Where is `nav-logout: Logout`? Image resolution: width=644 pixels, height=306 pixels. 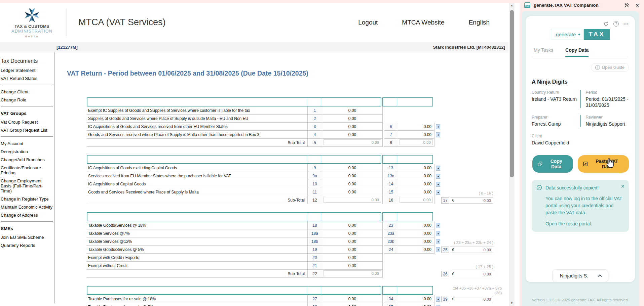
nav-logout: Logout is located at coordinates (368, 23).